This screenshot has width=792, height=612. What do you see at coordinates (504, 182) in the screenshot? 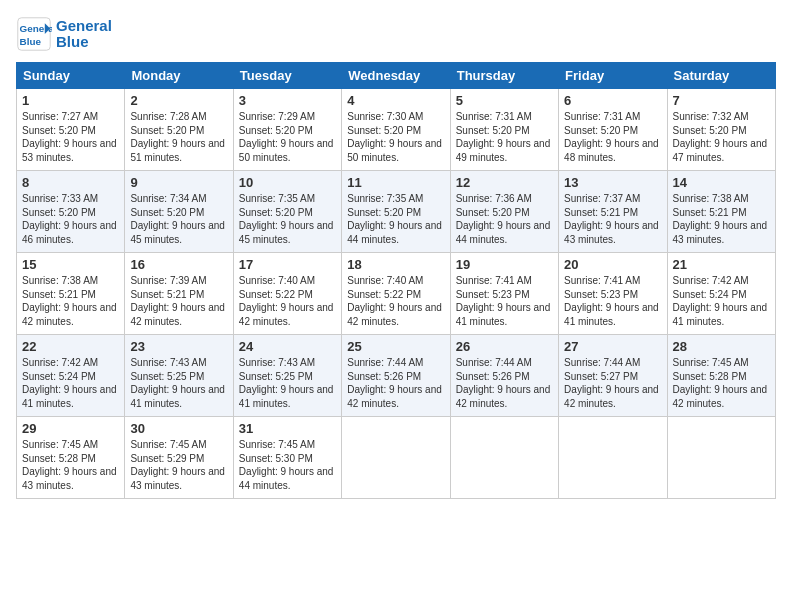
I see `day-number: 12` at bounding box center [504, 182].